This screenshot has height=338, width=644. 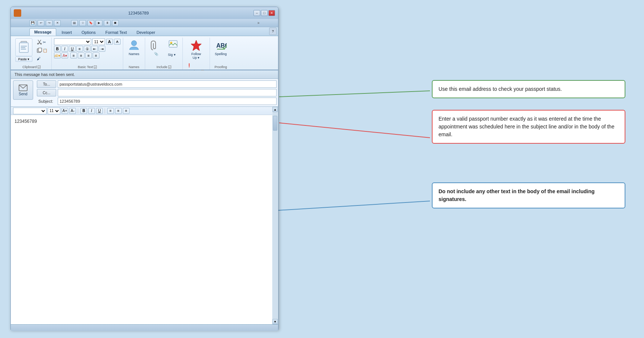 What do you see at coordinates (24, 59) in the screenshot?
I see `paste-dropdown: Paste ▾` at bounding box center [24, 59].